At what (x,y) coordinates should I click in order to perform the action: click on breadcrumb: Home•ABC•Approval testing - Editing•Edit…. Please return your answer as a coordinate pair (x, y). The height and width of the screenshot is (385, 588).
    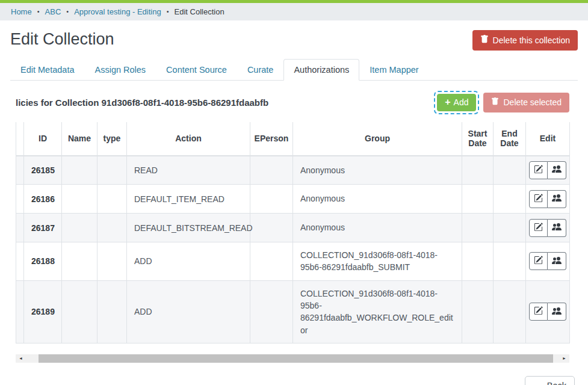
    Looking at the image, I should click on (294, 12).